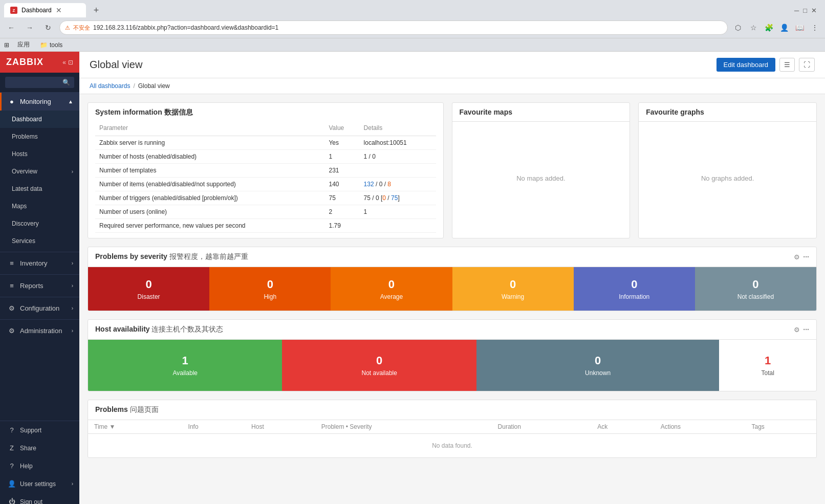 Image resolution: width=825 pixels, height=504 pixels. What do you see at coordinates (391, 289) in the screenshot?
I see `severity-bar-average: 0Average` at bounding box center [391, 289].